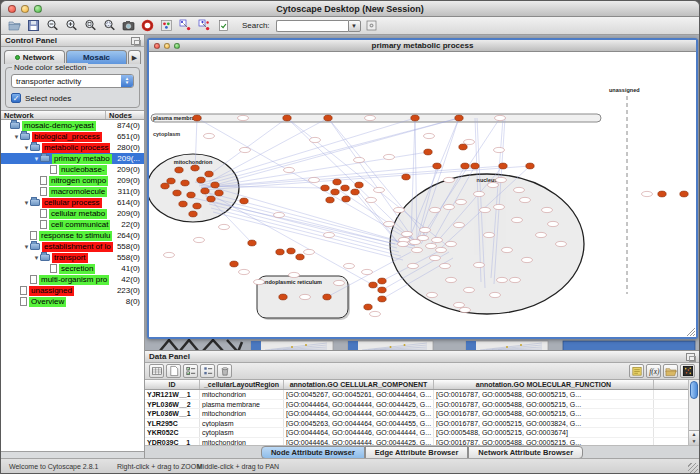 The height and width of the screenshot is (474, 700). Describe the element at coordinates (71, 26) in the screenshot. I see `zoom-in-icon` at that location.